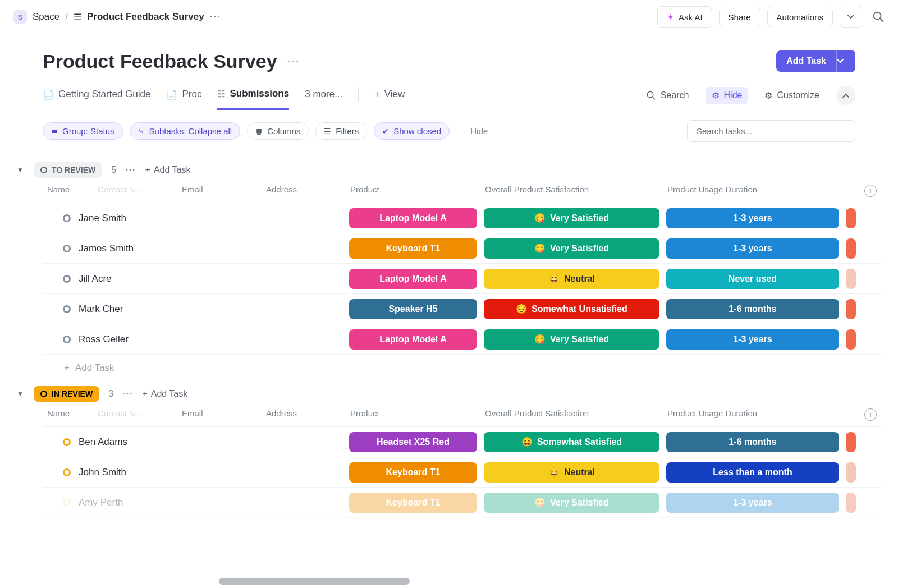 The height and width of the screenshot is (588, 898). I want to click on task-search-input, so click(771, 131).